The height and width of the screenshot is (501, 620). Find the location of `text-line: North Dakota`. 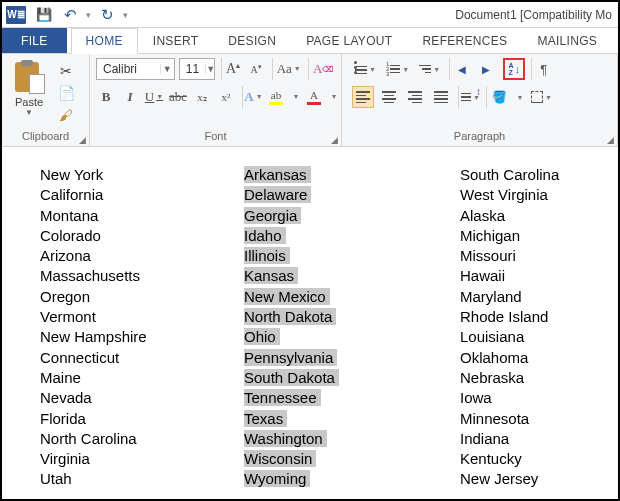

text-line: North Dakota is located at coordinates (352, 317).